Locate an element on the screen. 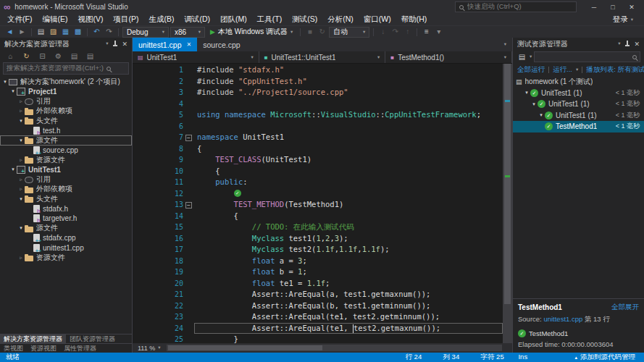  menu-item: 窗口(W) is located at coordinates (377, 20).